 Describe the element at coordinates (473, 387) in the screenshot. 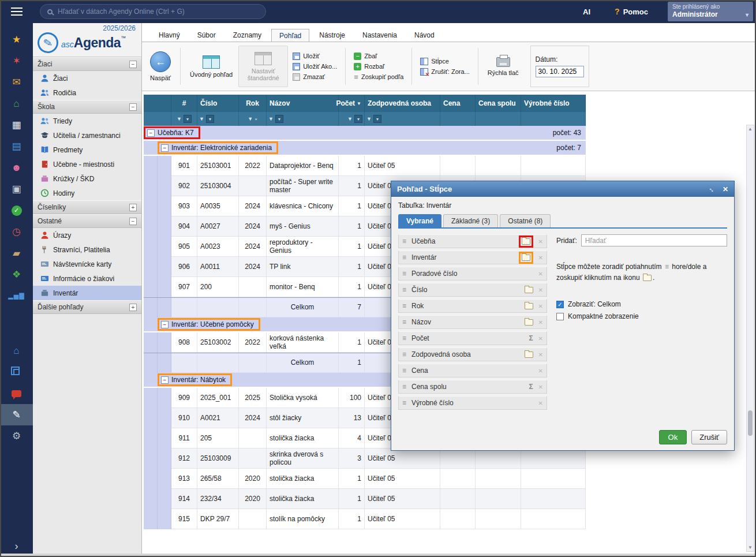

I see `column-item-cena-spolu: ≡ Cena spolu Σ ✕` at that location.